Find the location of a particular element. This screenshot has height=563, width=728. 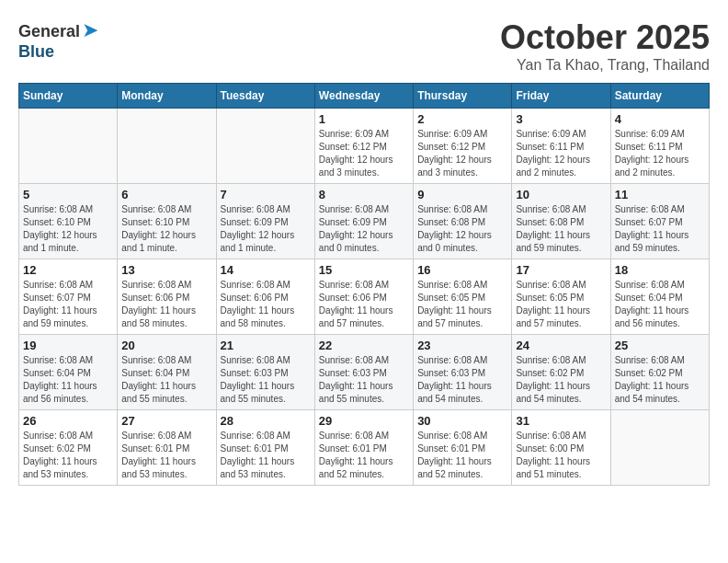

day-number: 16 is located at coordinates (462, 270).